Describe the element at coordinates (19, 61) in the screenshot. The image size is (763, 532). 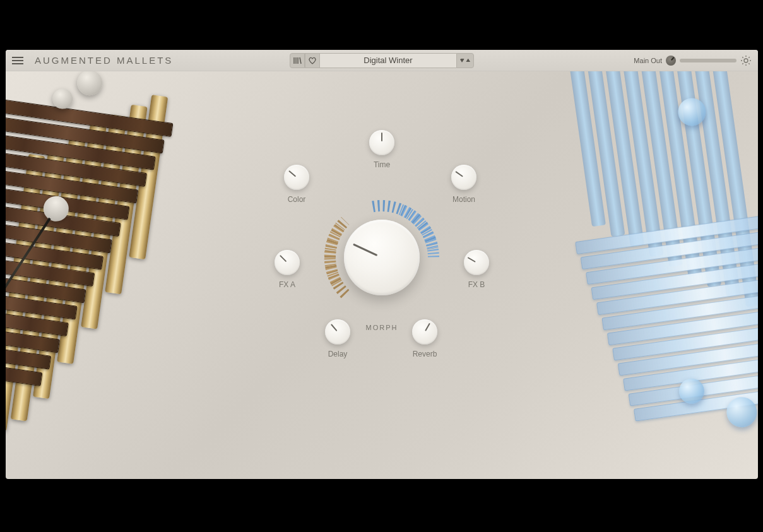
I see `hamburger-menu-icon` at that location.